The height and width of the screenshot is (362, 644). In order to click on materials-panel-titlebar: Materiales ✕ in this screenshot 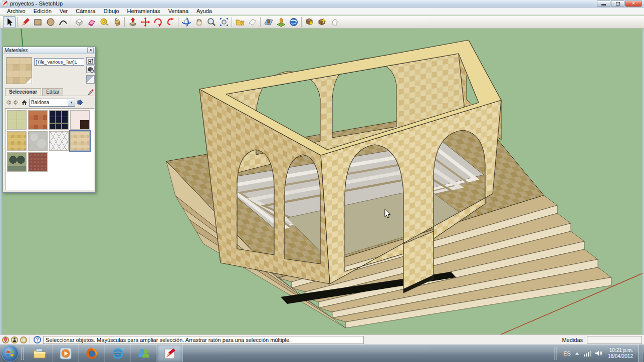, I will do `click(49, 51)`.